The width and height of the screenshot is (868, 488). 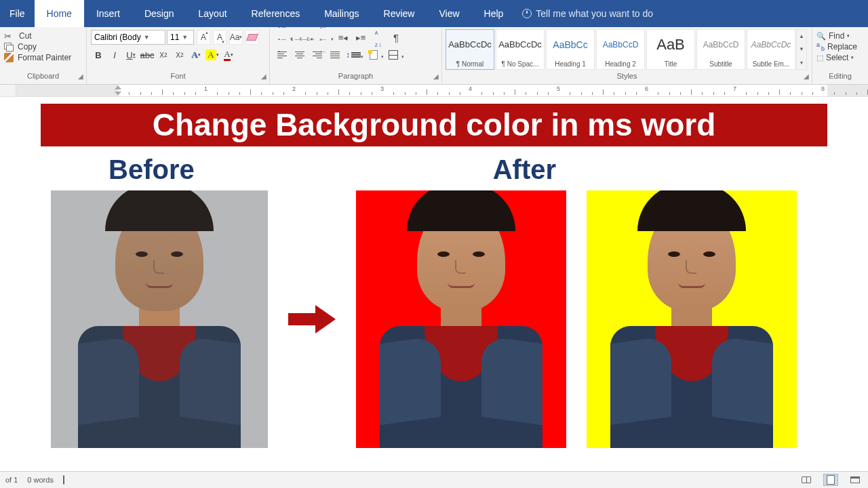 What do you see at coordinates (353, 55) in the screenshot?
I see `line-spacing-button` at bounding box center [353, 55].